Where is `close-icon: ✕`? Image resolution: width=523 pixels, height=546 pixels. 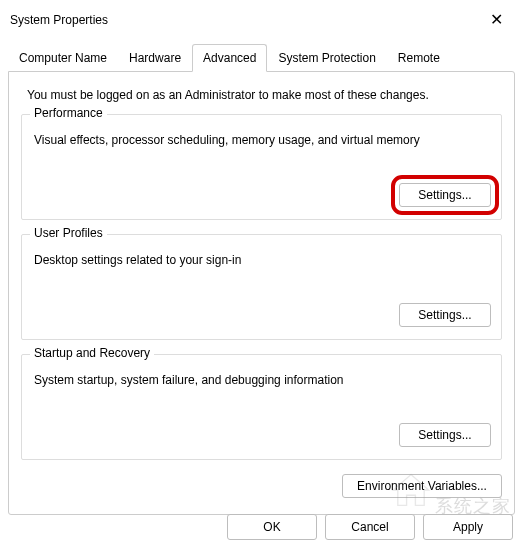
close-icon: ✕ is located at coordinates (496, 20).